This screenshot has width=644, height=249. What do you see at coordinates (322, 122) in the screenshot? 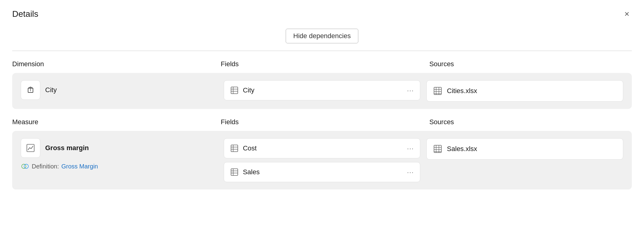
I see `measure-section-headers: Measure Fields Sources` at bounding box center [322, 122].